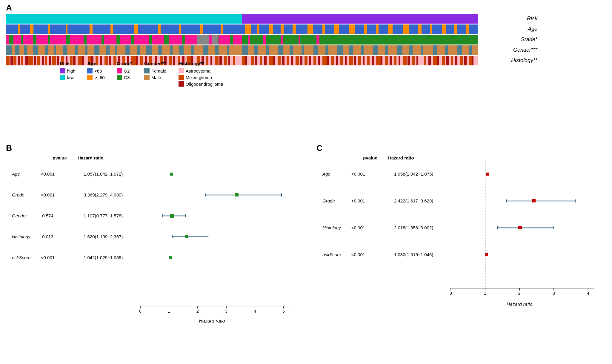 The height and width of the screenshot is (364, 612). What do you see at coordinates (554, 293) in the screenshot?
I see `c-xtick-3: 3` at bounding box center [554, 293].